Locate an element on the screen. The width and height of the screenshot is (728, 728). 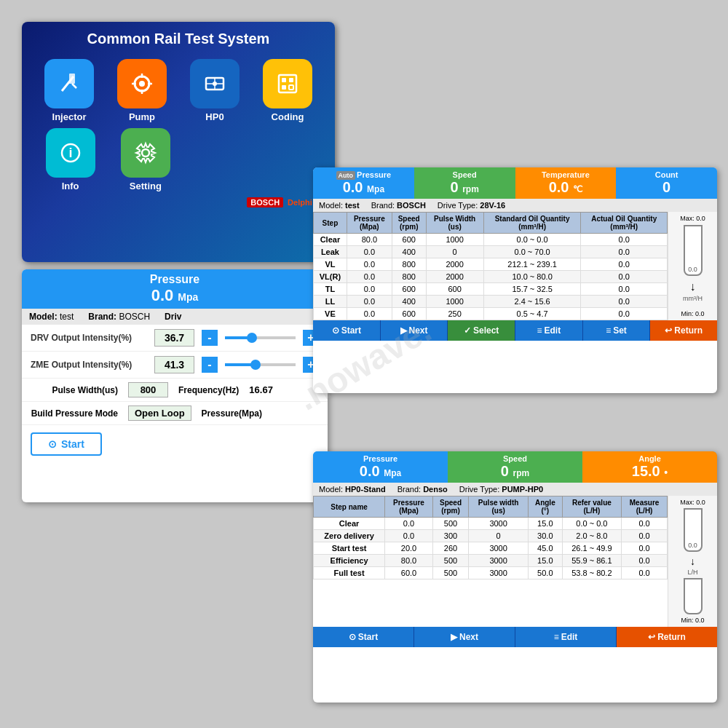
test-speed-cell: Speed 0 rpm is located at coordinates (464, 183).